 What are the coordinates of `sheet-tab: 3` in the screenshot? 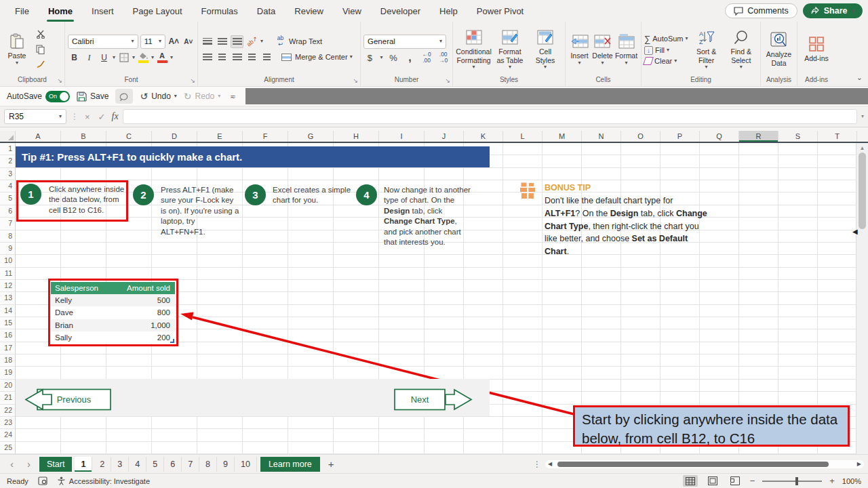 It's located at (120, 464).